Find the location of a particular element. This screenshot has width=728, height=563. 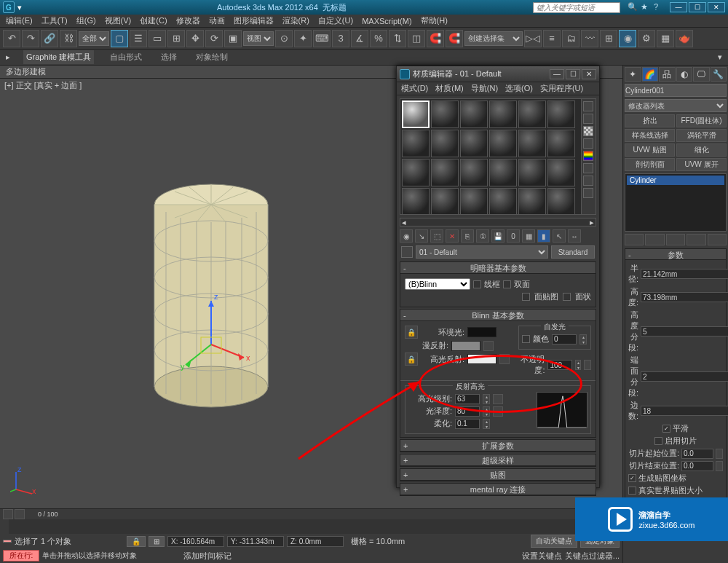

layers-icon: 🗂 is located at coordinates (571, 39).